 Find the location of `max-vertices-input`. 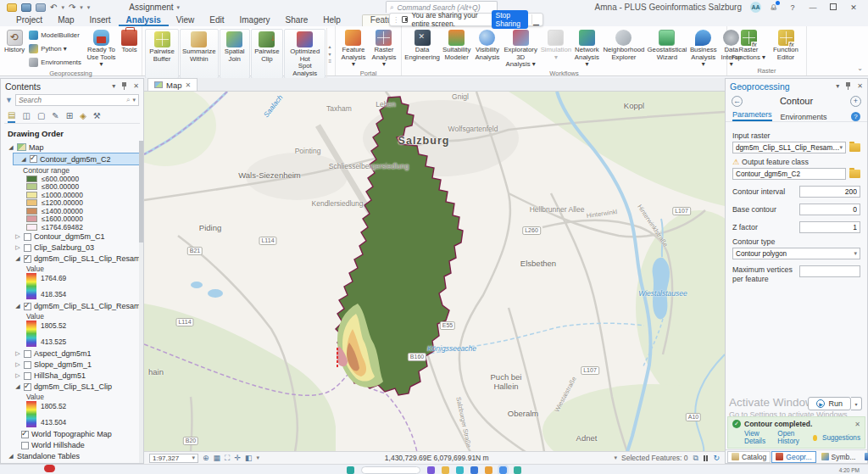

max-vertices-input is located at coordinates (830, 271).